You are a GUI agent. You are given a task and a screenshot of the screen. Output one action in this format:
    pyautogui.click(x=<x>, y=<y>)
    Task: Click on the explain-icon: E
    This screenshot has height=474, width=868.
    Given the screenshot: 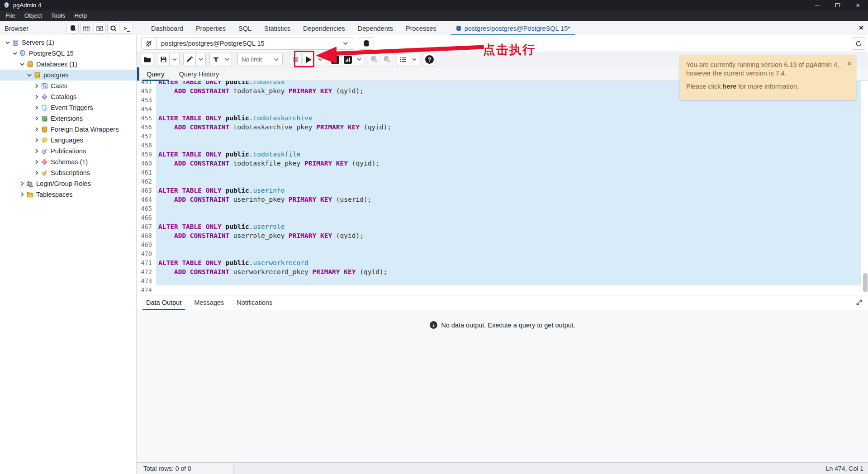 What is the action you would take?
    pyautogui.click(x=335, y=60)
    